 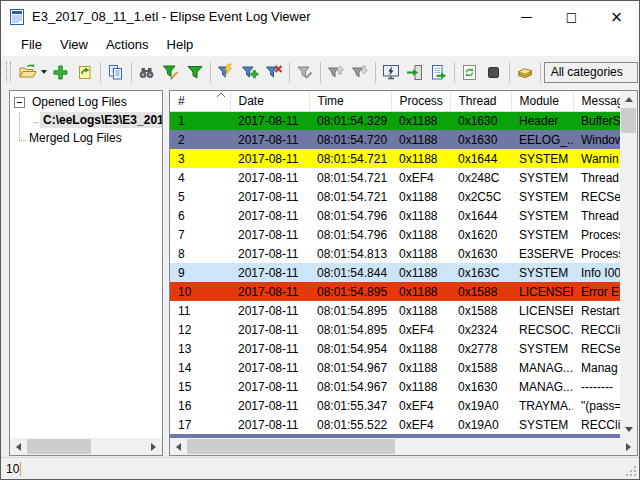 What do you see at coordinates (395, 292) in the screenshot?
I see `table-row: 102017-08-1108:01:54.8950x11880x1588LICE…` at bounding box center [395, 292].